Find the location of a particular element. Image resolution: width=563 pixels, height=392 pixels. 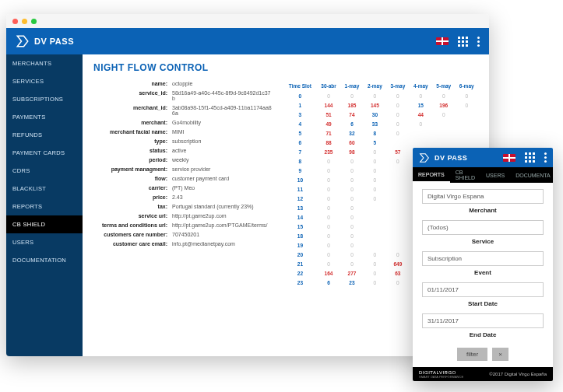

page-title: NIGHT FLOW CONTROL is located at coordinates (286, 68).